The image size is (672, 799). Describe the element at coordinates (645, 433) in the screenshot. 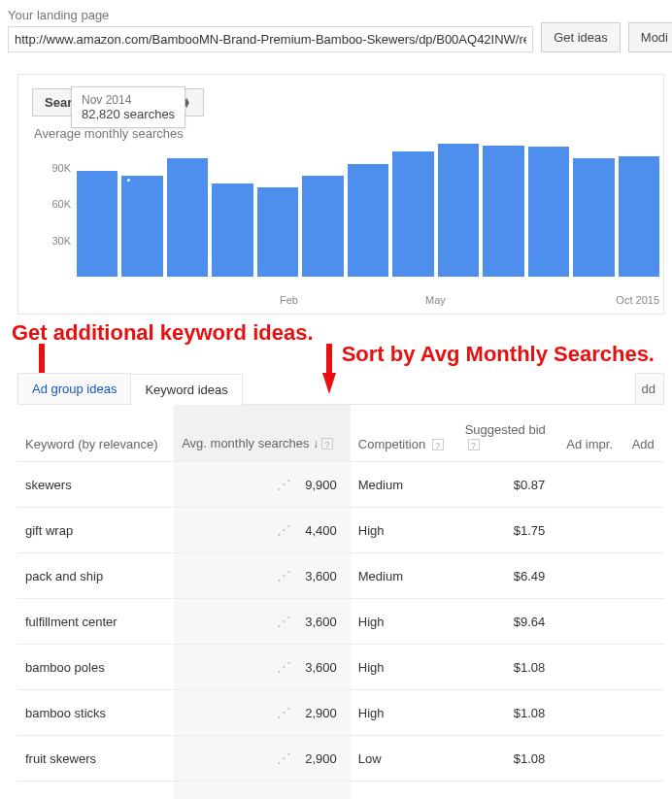

I see `col-add: Add` at that location.